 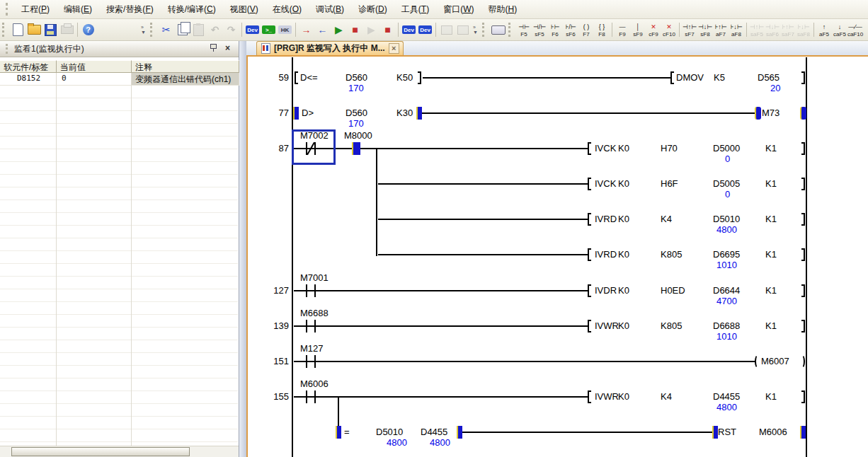 What do you see at coordinates (307, 113) in the screenshot?
I see `ladder-text-op: D>` at bounding box center [307, 113].